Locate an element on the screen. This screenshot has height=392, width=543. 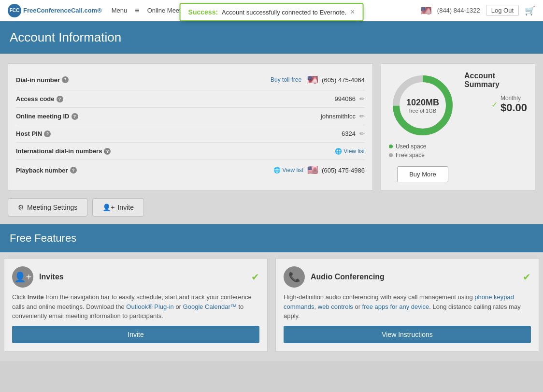
invites-description: Click Invite from the navigation bar to … is located at coordinates (136, 306).